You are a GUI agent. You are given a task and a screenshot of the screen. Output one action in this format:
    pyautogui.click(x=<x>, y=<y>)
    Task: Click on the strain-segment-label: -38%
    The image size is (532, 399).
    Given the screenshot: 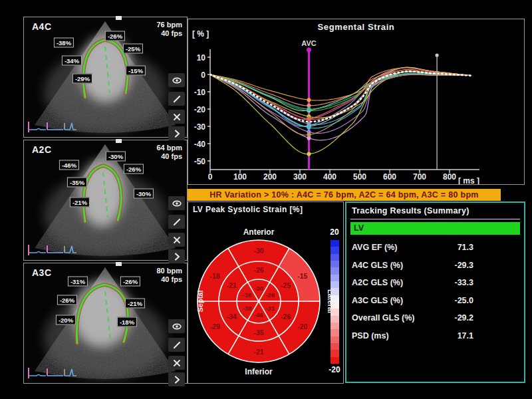 What is the action you would take?
    pyautogui.click(x=64, y=43)
    